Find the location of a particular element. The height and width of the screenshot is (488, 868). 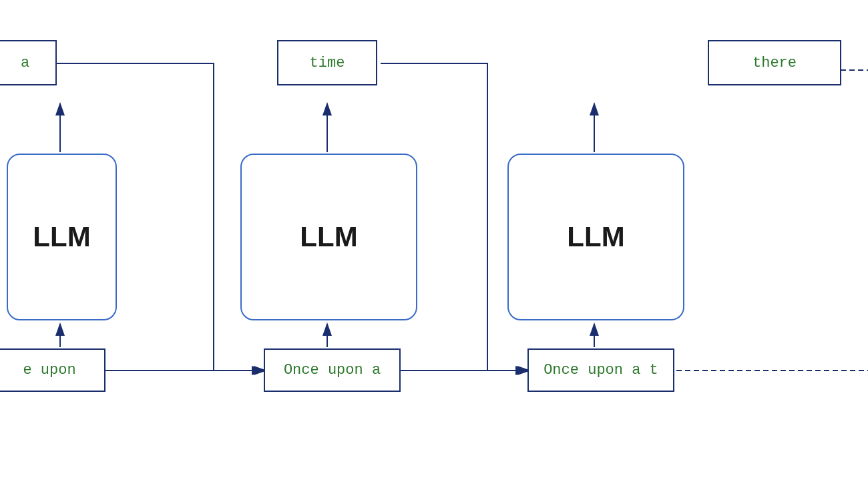

llm-box-3: LLM is located at coordinates (596, 237).